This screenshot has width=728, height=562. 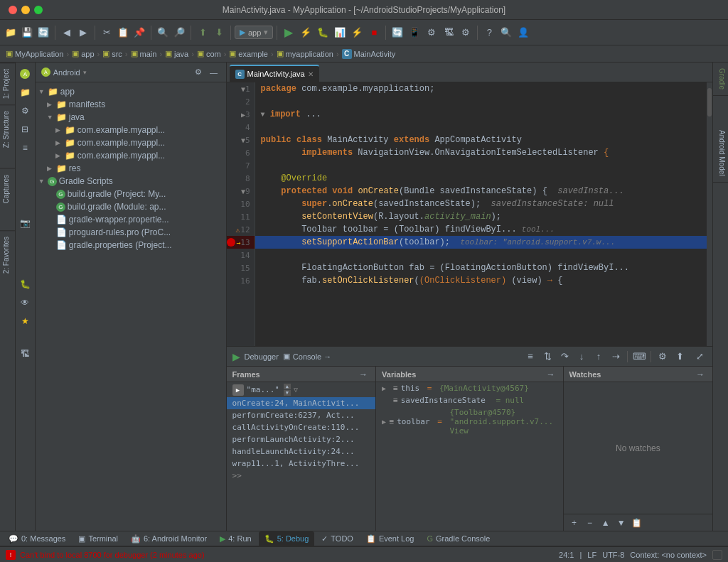 What do you see at coordinates (64, 72) in the screenshot?
I see `android-dropdown: A Android ▾` at bounding box center [64, 72].